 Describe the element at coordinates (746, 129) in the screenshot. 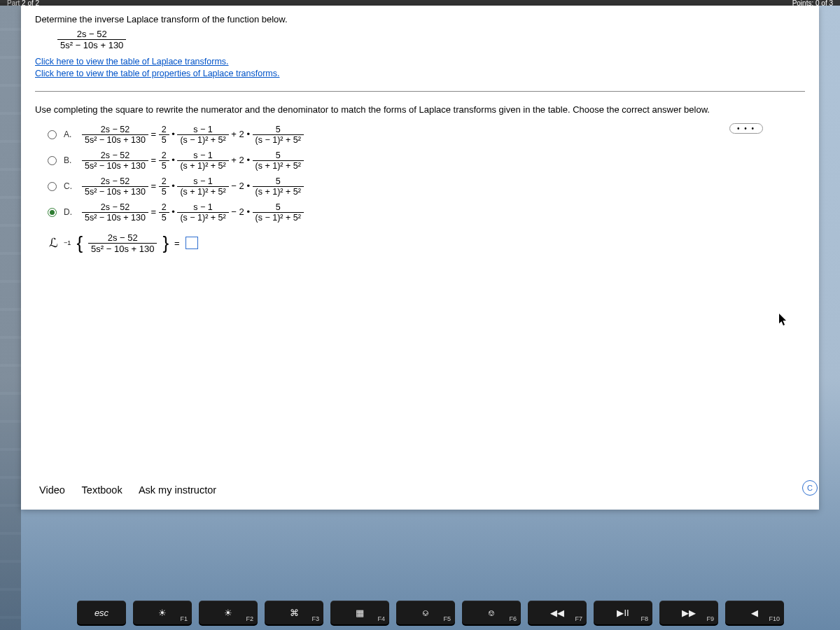

I see `more-button: • • •` at that location.